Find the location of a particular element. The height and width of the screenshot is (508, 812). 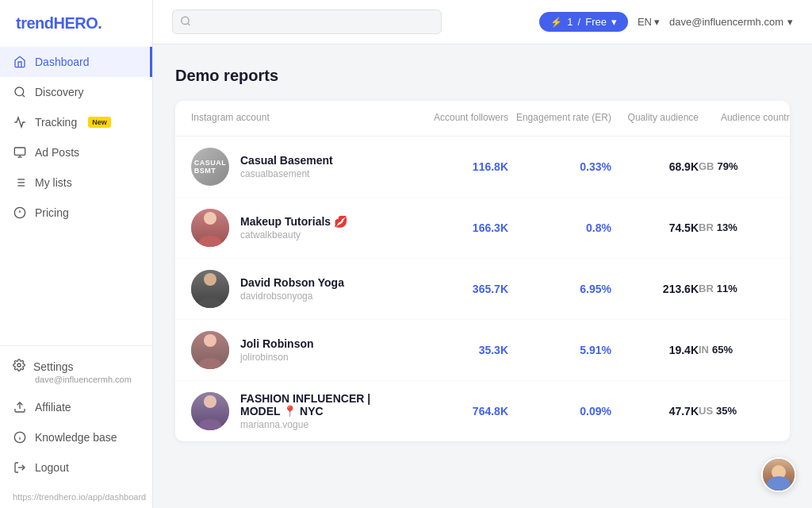

settings-email: dave@influencermh.com is located at coordinates (76, 379).